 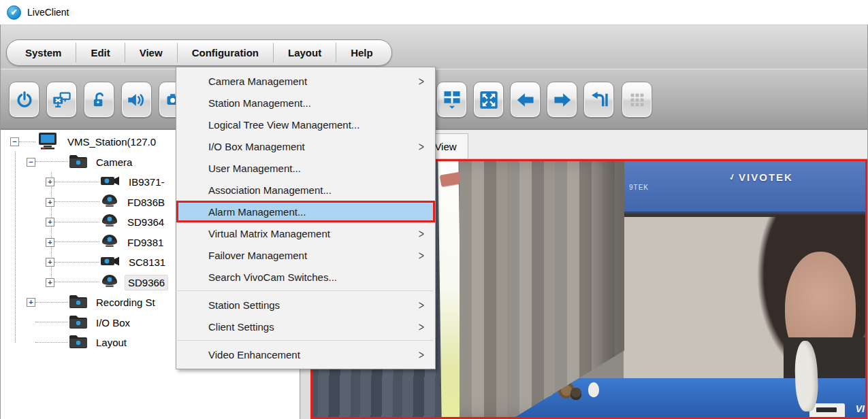 What do you see at coordinates (306, 146) in the screenshot?
I see `menu-item-i-o-box-management: I/O Box Management>` at bounding box center [306, 146].